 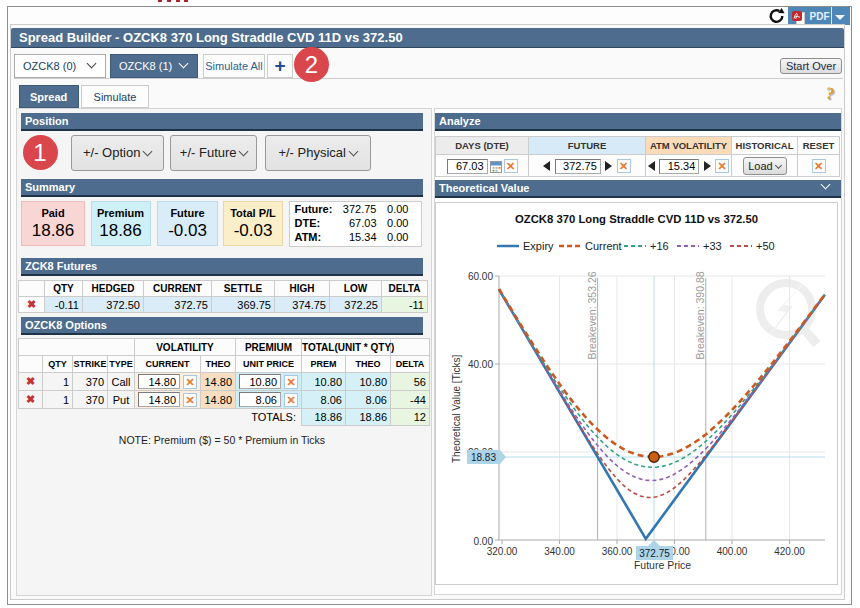 What do you see at coordinates (732, 552) in the screenshot?
I see `svg-text: 400.00` at bounding box center [732, 552].